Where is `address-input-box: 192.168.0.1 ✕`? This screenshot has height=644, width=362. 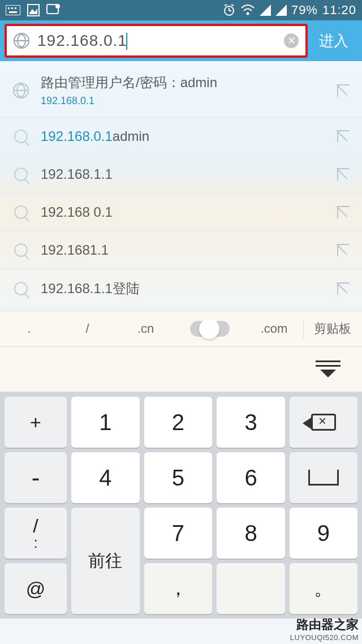
address-input-box: 192.168.0.1 ✕ is located at coordinates (156, 41).